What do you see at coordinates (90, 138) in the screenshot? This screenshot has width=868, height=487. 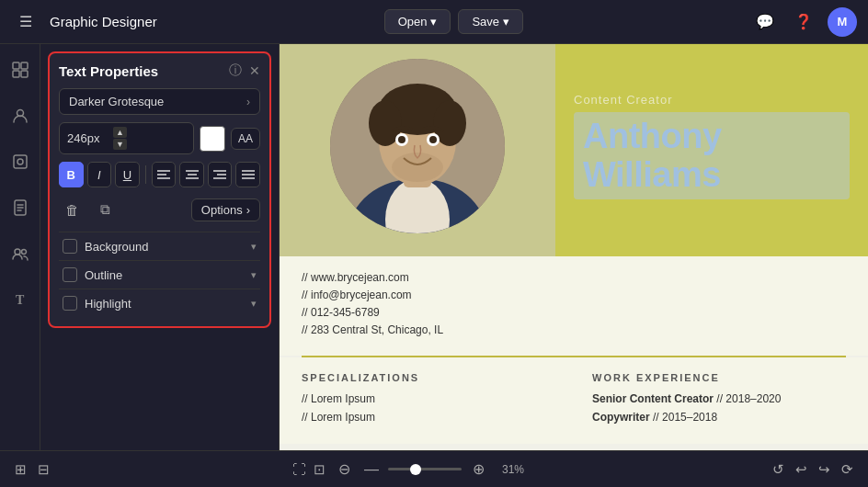 I see `font-size-input` at bounding box center [90, 138].